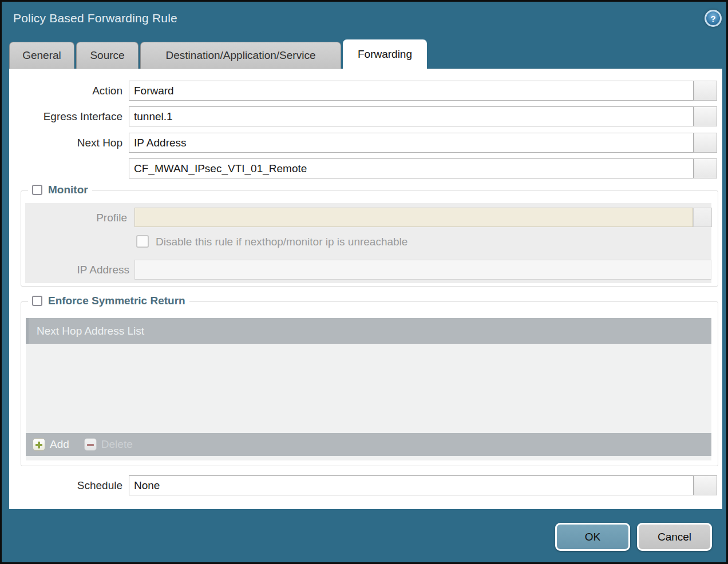  I want to click on schedule-label: Schedule, so click(66, 485).